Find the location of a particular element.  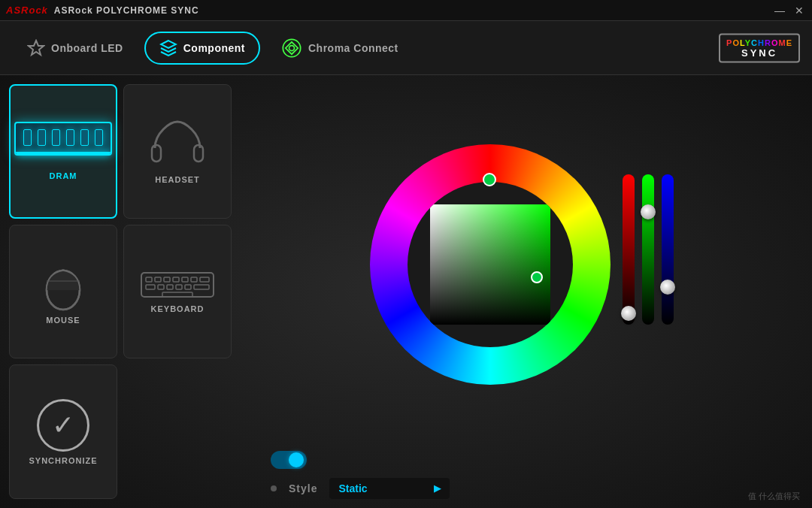

component-icon is located at coordinates (168, 48).